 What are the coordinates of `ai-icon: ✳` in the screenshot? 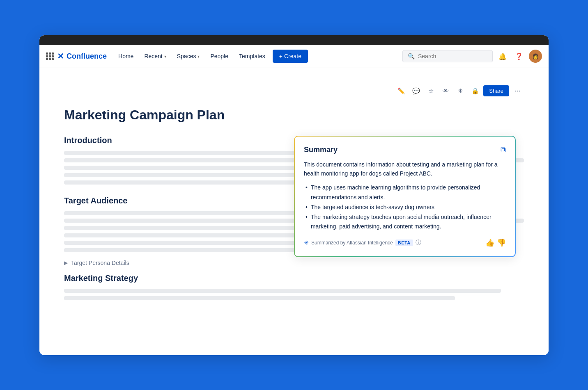 It's located at (460, 91).